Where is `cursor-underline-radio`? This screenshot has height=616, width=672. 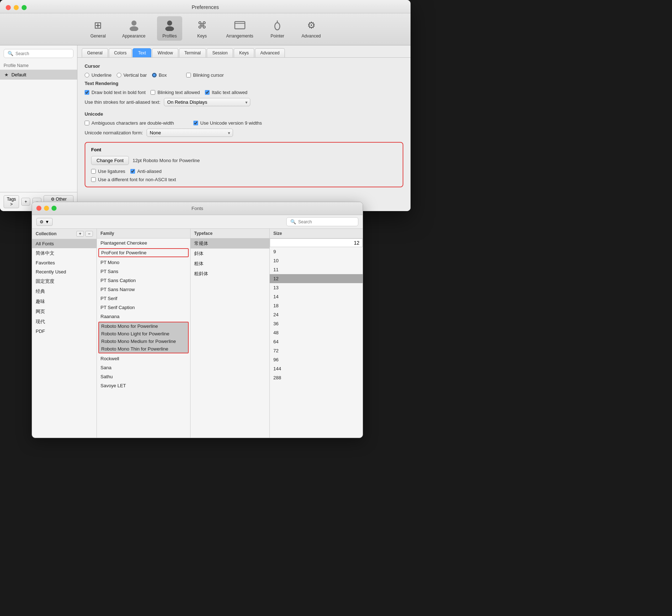
cursor-underline-radio is located at coordinates (87, 75).